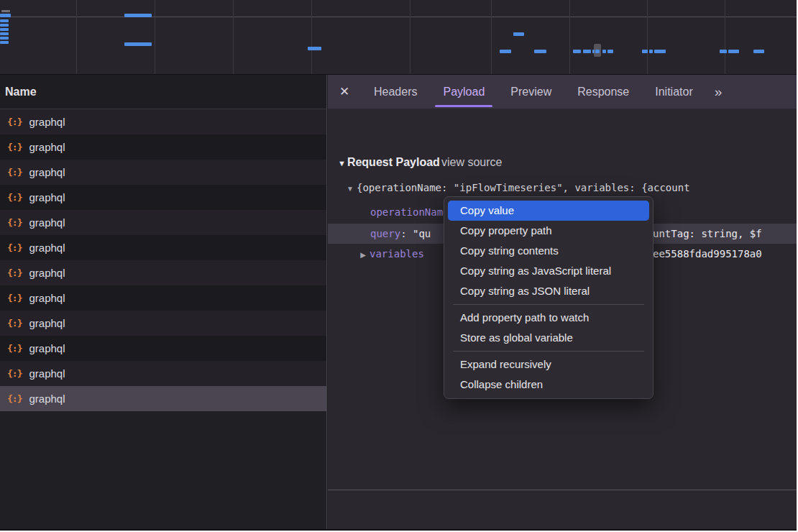 Image resolution: width=798 pixels, height=532 pixels. What do you see at coordinates (717, 92) in the screenshot?
I see `more-tabs-chevron-icon: »` at bounding box center [717, 92].